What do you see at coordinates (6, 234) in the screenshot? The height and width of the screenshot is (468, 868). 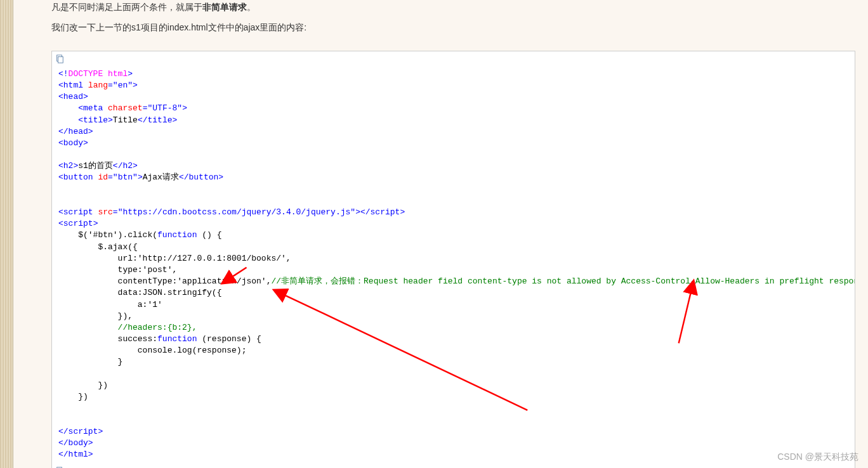 I see `page-margin-strip` at bounding box center [6, 234].